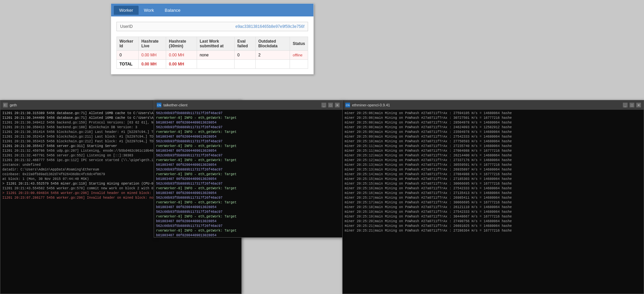  Describe the element at coordinates (212, 55) in the screenshot. I see `table-row: 0 0.00 MH 0.00 MH none 0 2 offline` at that location.